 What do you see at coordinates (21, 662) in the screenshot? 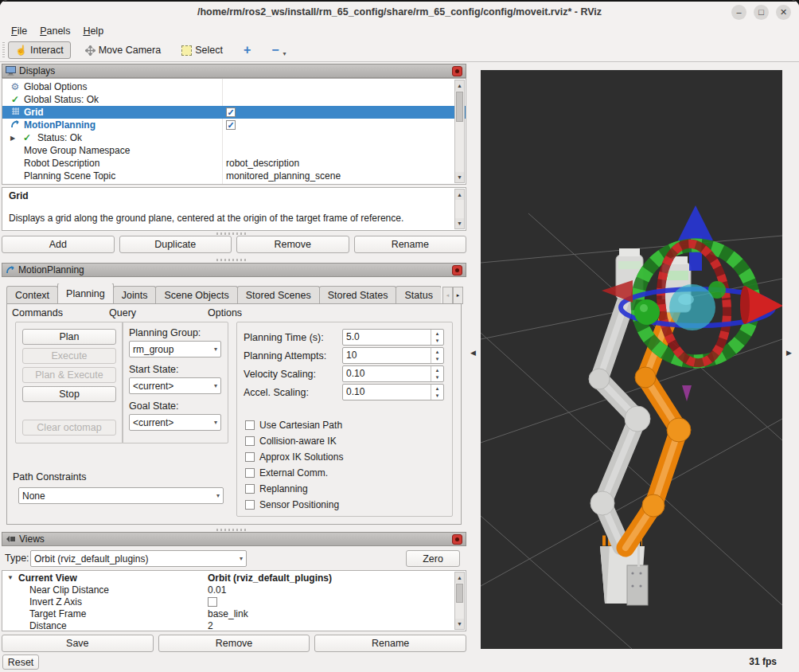
I see `reset-button: Reset` at bounding box center [21, 662].